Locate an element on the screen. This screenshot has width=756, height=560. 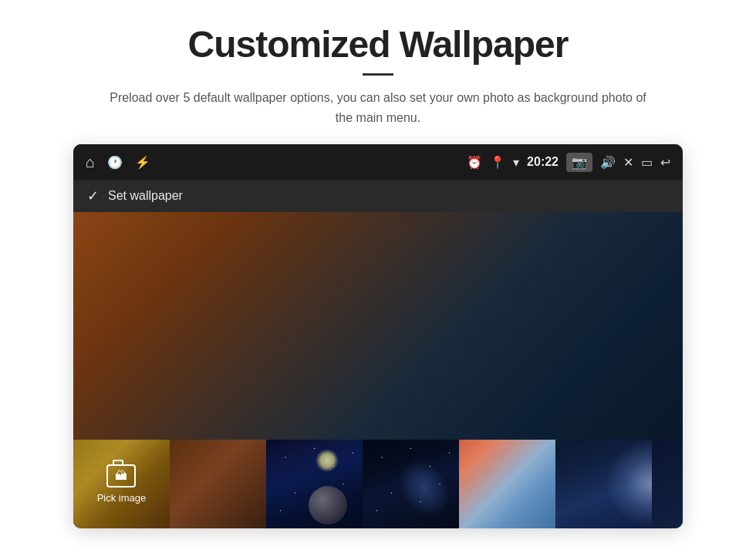
thumbnail-space1 is located at coordinates (315, 484).